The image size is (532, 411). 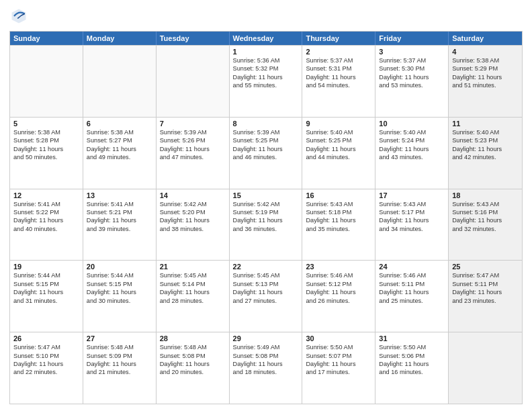 What do you see at coordinates (120, 275) in the screenshot?
I see `cell-line-0: Sunrise: 5:44 AM` at bounding box center [120, 275].